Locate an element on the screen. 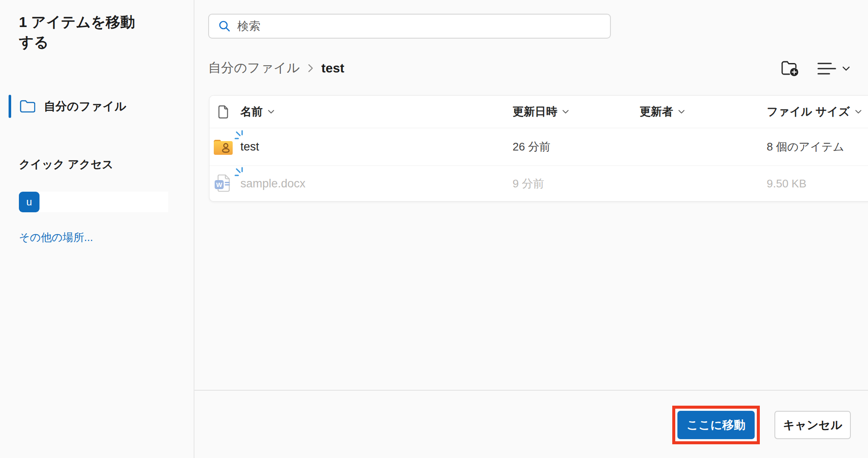  add-folder-button is located at coordinates (790, 69).